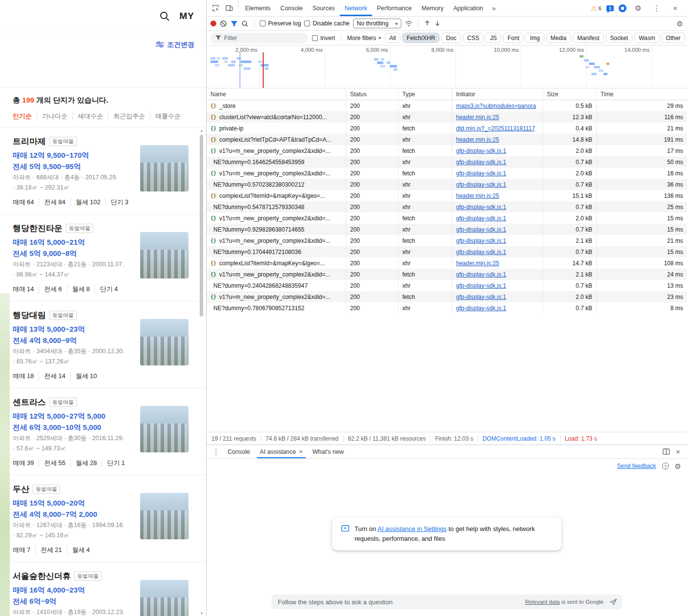  I want to click on network-request-row: {} clusterList?view=atcl&cortarNo=112000…, so click(447, 117).